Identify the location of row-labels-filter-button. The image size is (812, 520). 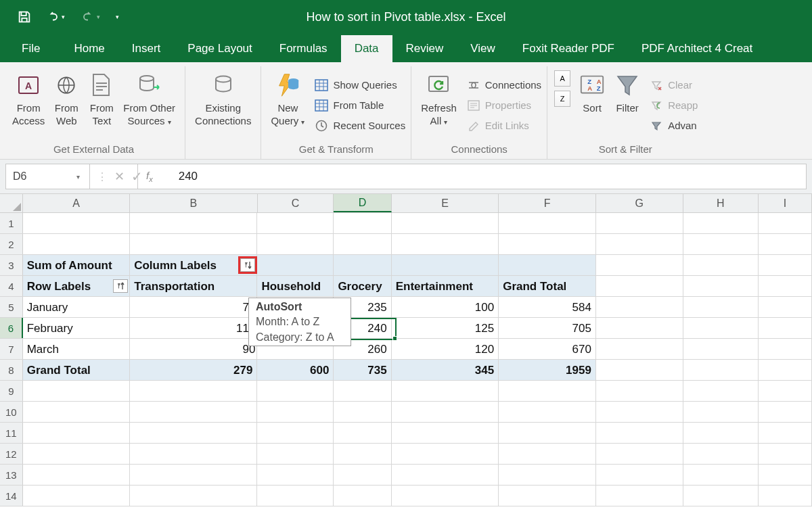
(120, 286).